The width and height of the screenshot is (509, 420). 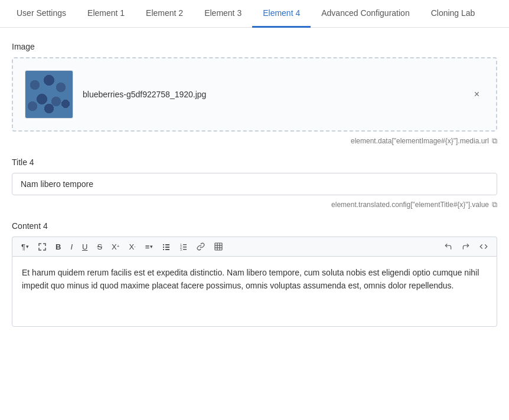 What do you see at coordinates (420, 141) in the screenshot?
I see `image-variable-text: element.data["elementImage#{x}"].media.u…` at bounding box center [420, 141].